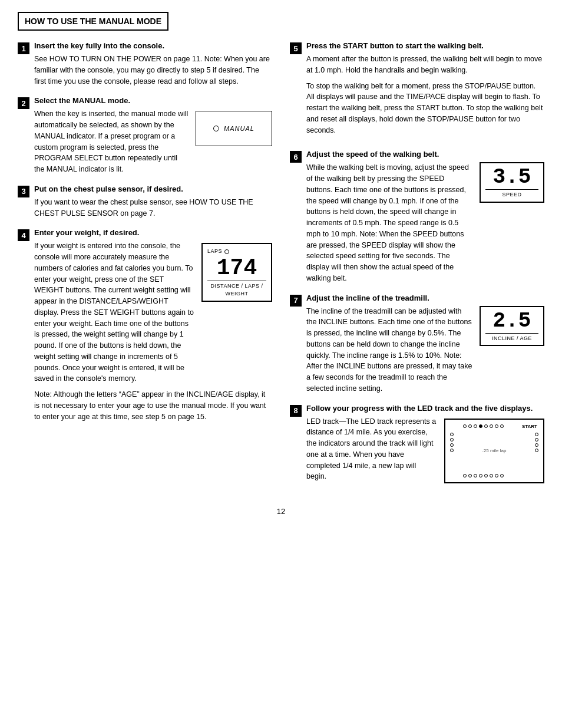 This screenshot has width=562, height=728. Describe the element at coordinates (24, 48) in the screenshot. I see `step-1-number: 1` at that location.